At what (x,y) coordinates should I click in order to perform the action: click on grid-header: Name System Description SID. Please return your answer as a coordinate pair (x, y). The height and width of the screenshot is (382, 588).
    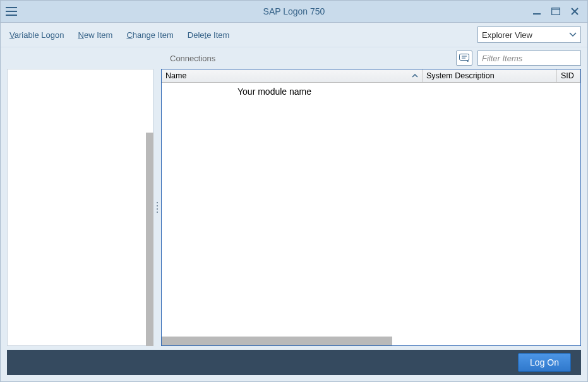
    Looking at the image, I should click on (371, 76).